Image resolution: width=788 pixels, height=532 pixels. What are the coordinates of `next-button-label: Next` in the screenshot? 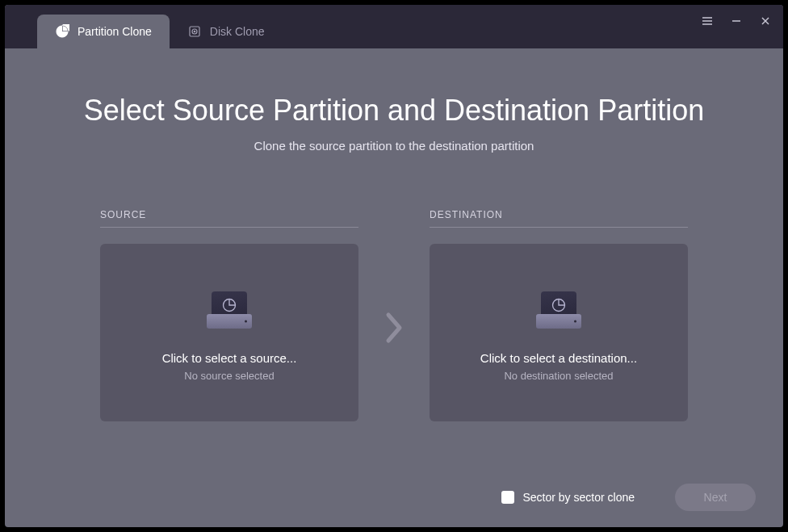 It's located at (715, 497).